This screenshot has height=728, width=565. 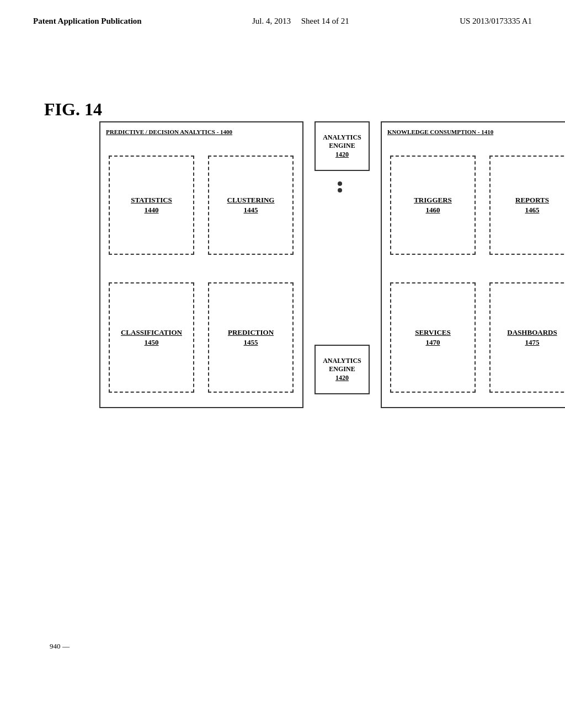 I want to click on reports-label: REPORTS 1465, so click(x=532, y=205).